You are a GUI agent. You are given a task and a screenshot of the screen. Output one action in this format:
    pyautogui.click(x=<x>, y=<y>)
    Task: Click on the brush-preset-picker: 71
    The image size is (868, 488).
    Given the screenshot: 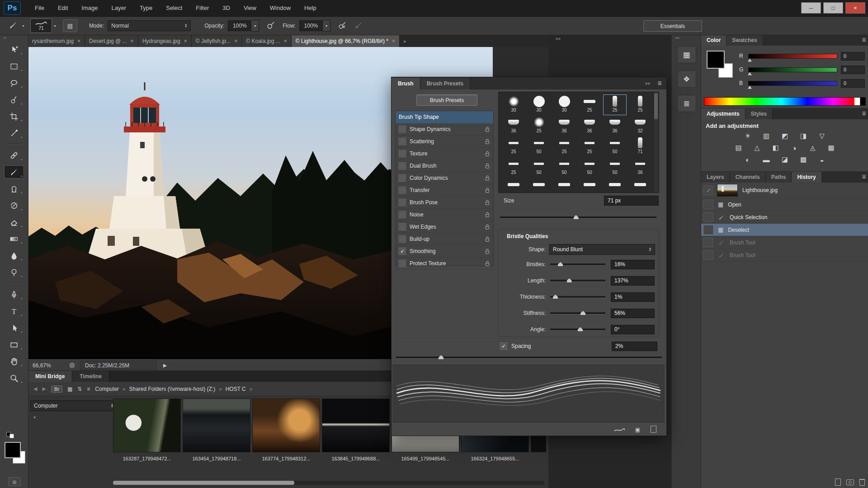 What is the action you would take?
    pyautogui.click(x=41, y=26)
    